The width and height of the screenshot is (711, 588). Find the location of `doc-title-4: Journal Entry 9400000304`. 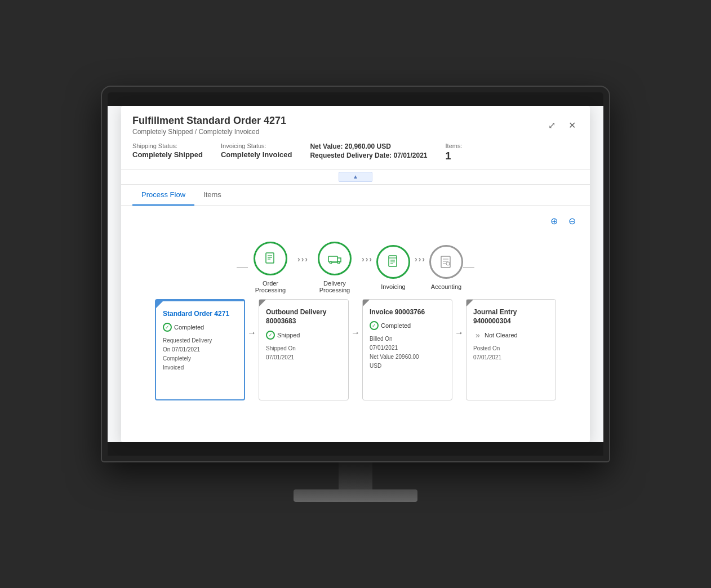

doc-title-4: Journal Entry 9400000304 is located at coordinates (511, 317).